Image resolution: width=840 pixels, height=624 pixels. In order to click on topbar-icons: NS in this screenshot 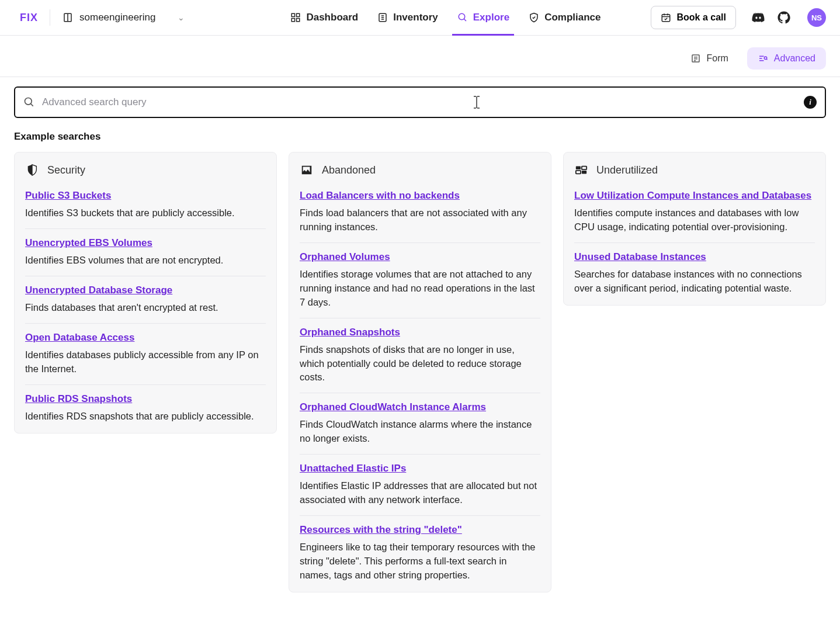, I will do `click(788, 18)`.